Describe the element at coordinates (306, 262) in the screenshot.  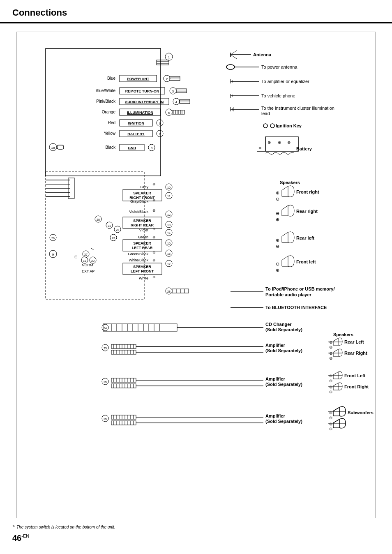
I see `svg-text: Front left` at that location.